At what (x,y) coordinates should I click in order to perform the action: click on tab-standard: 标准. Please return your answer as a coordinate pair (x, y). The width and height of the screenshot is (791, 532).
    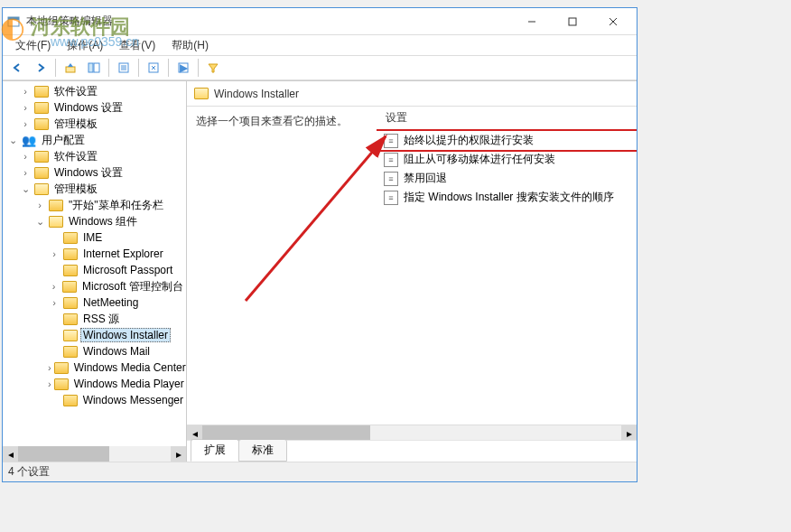
    Looking at the image, I should click on (263, 450).